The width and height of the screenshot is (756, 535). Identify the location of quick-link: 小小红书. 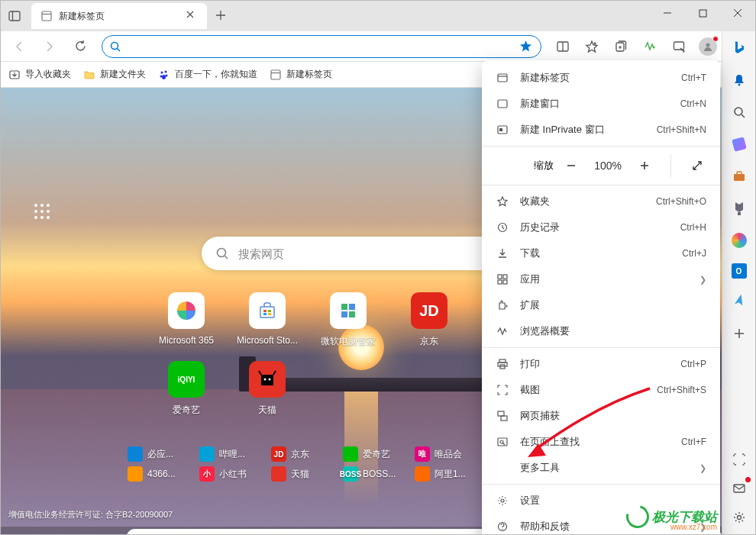
(232, 474).